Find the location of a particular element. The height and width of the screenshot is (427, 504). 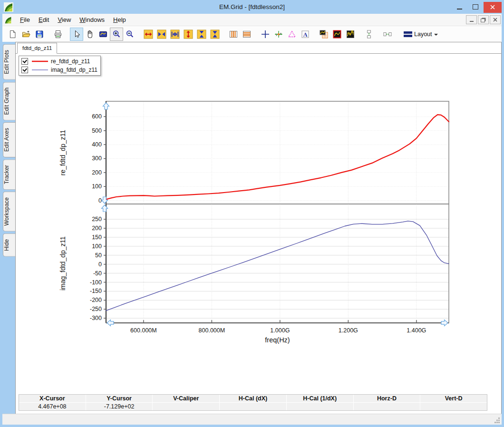

mdi-restore-icon is located at coordinates (483, 20).